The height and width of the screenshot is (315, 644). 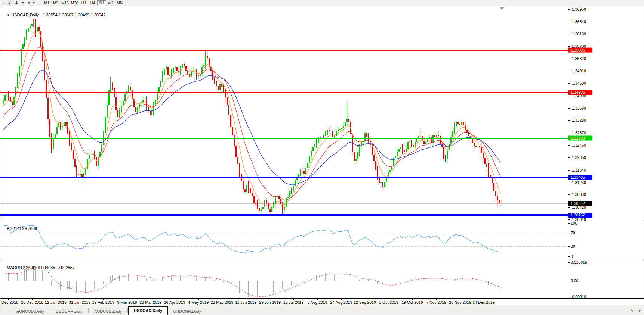 What do you see at coordinates (579, 262) in the screenshot?
I see `svg-text: 0.010615` at bounding box center [579, 262].